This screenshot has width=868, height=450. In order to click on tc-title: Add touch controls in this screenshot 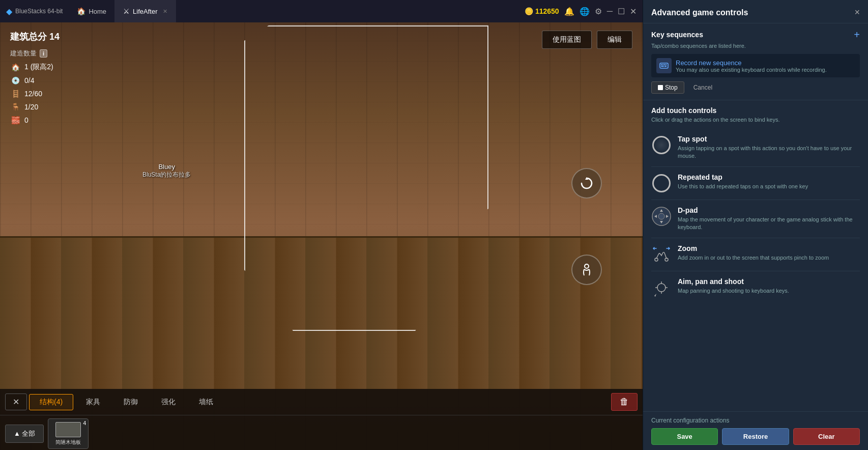, I will do `click(756, 110)`.